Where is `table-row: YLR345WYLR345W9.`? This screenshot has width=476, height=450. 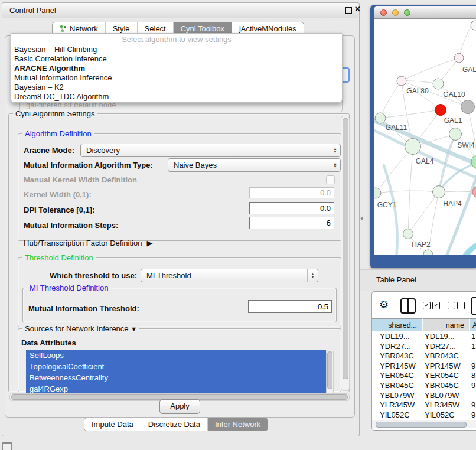
table-row: YLR345WYLR345W9. is located at coordinates (424, 405).